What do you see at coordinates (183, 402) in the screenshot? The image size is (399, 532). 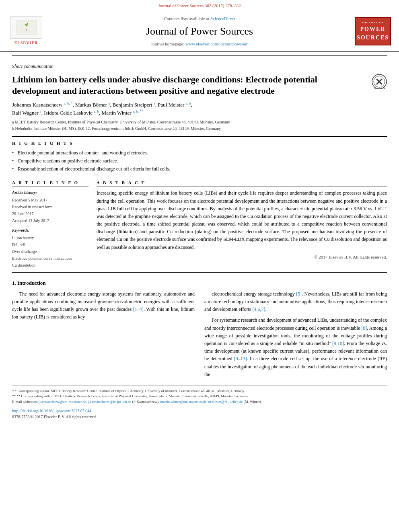 I see `email-link-3: martin.winter@uni-muenster.de` at bounding box center [183, 402].